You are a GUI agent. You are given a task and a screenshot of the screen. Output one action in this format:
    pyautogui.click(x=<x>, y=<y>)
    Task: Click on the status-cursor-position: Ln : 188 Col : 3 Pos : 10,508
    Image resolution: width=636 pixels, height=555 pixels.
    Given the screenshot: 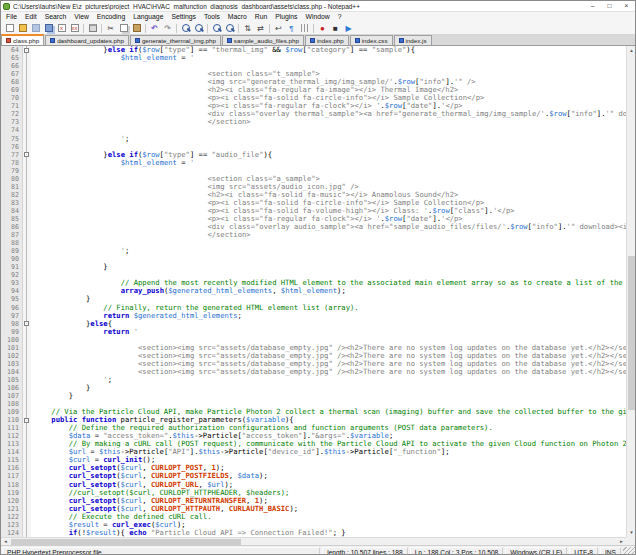 What is the action you would take?
    pyautogui.click(x=457, y=551)
    